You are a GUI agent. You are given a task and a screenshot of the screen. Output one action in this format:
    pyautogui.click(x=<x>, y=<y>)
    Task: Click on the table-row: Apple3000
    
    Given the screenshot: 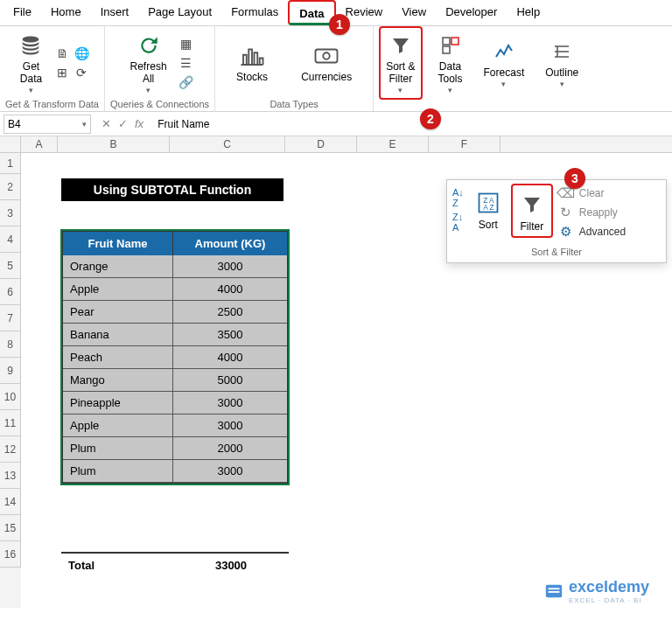 What is the action you would take?
    pyautogui.click(x=175, y=426)
    